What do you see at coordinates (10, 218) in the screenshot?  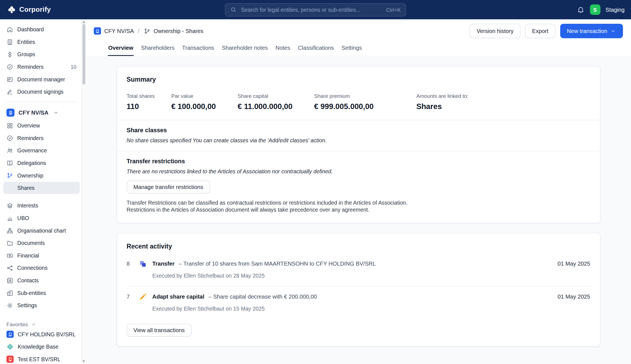 I see `bar-chart-icon` at bounding box center [10, 218].